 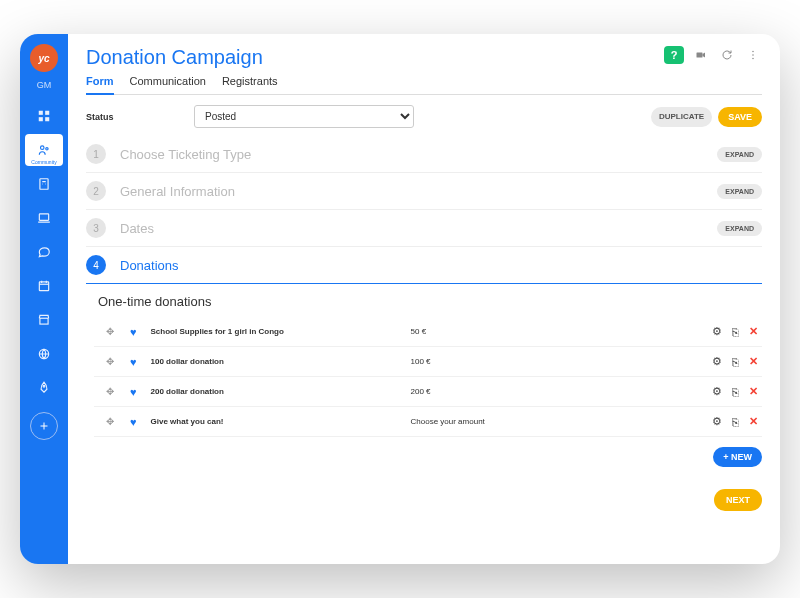 What do you see at coordinates (137, 228) in the screenshot?
I see `section-title: Dates` at bounding box center [137, 228].